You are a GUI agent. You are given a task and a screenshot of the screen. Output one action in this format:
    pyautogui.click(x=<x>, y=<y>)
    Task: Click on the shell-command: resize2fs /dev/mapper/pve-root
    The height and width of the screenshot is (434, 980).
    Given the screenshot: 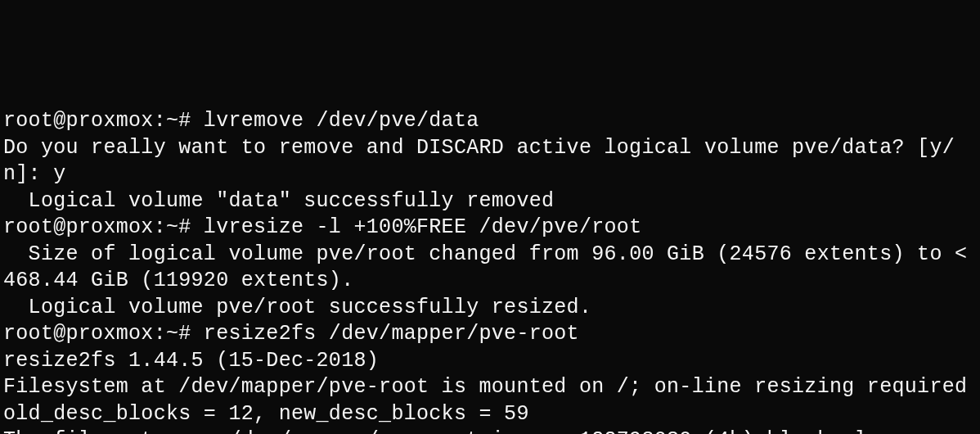 What is the action you would take?
    pyautogui.click(x=391, y=334)
    